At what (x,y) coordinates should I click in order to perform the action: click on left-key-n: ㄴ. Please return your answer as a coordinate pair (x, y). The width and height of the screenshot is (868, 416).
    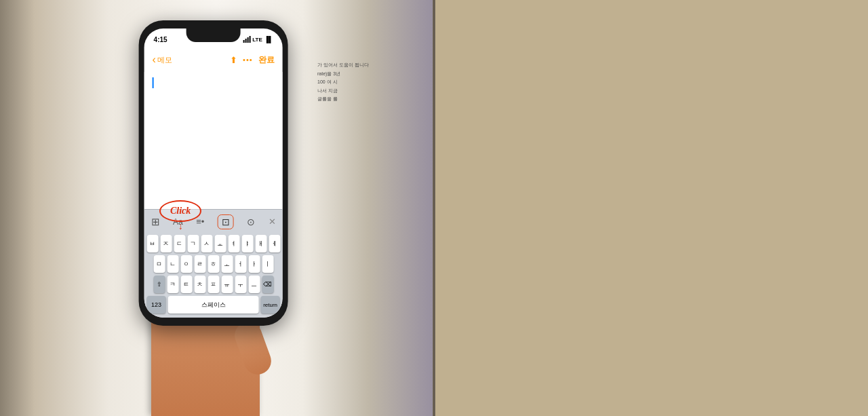
    Looking at the image, I should click on (172, 264).